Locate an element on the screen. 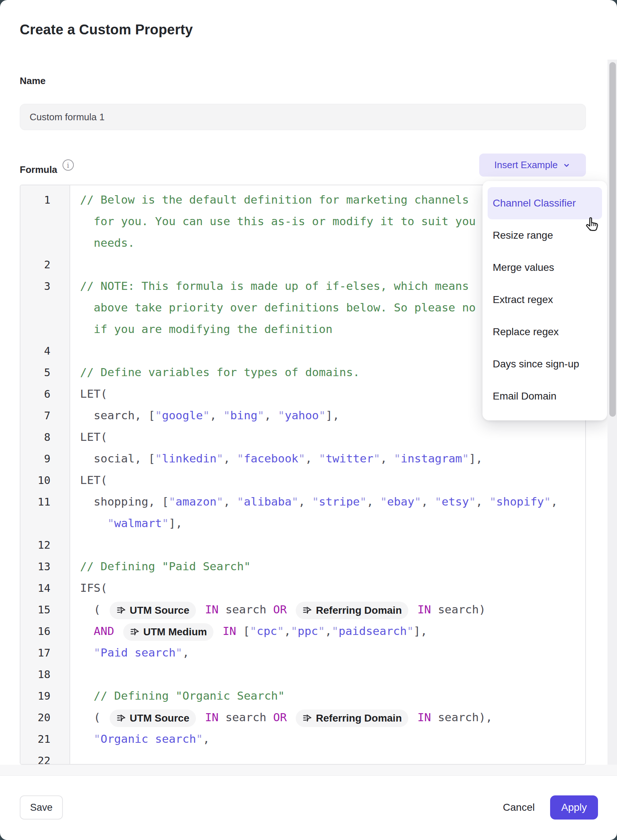 This screenshot has height=840, width=617. line-number: 17 is located at coordinates (46, 653).